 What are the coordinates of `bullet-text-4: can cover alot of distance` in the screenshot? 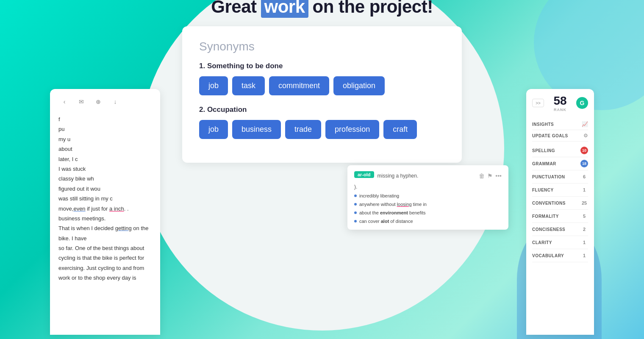 It's located at (386, 221).